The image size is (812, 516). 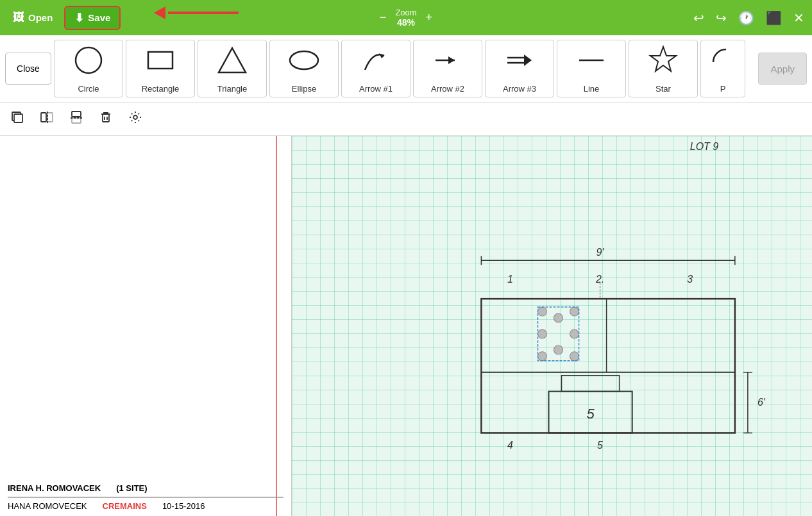 I want to click on status-badge: CREMAINS, so click(x=124, y=506).